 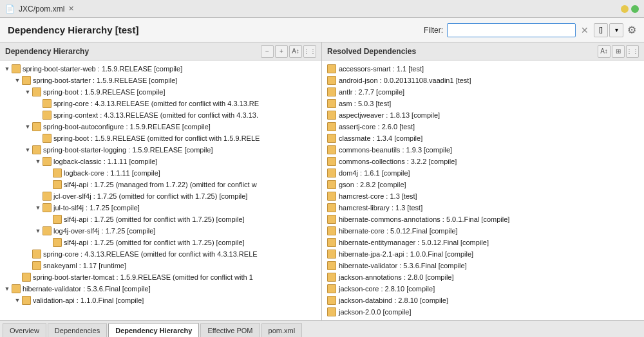 I want to click on filter-area: Filter: ✕ [] ▾ ⚙, so click(x=530, y=30).